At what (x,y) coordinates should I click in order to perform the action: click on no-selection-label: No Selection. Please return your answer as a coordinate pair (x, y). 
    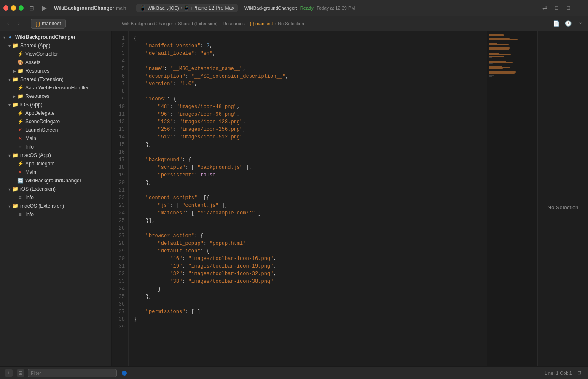
    Looking at the image, I should click on (563, 208).